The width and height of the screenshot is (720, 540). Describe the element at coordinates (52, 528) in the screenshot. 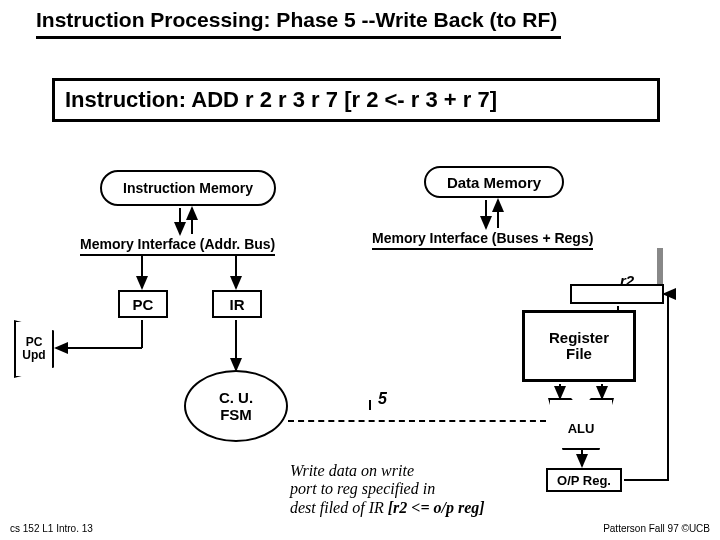

I see `footer-left: cs 152 L1 Intro. 13` at that location.